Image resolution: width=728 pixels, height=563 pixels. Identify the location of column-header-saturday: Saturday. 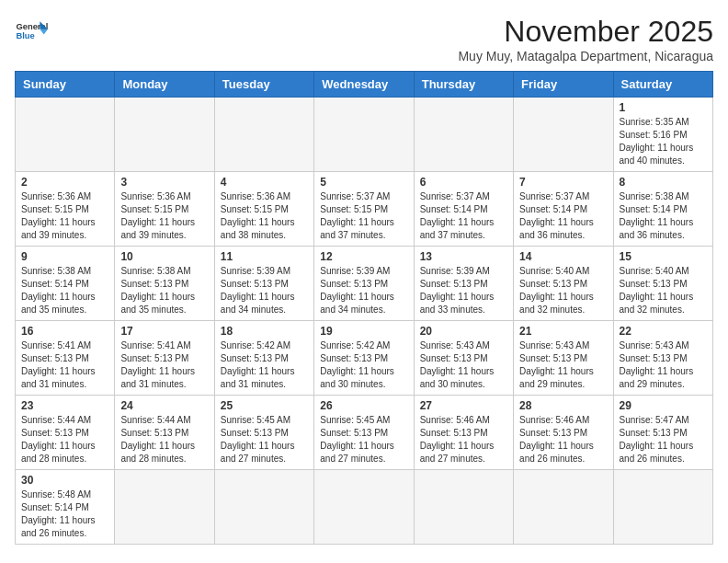
(663, 85).